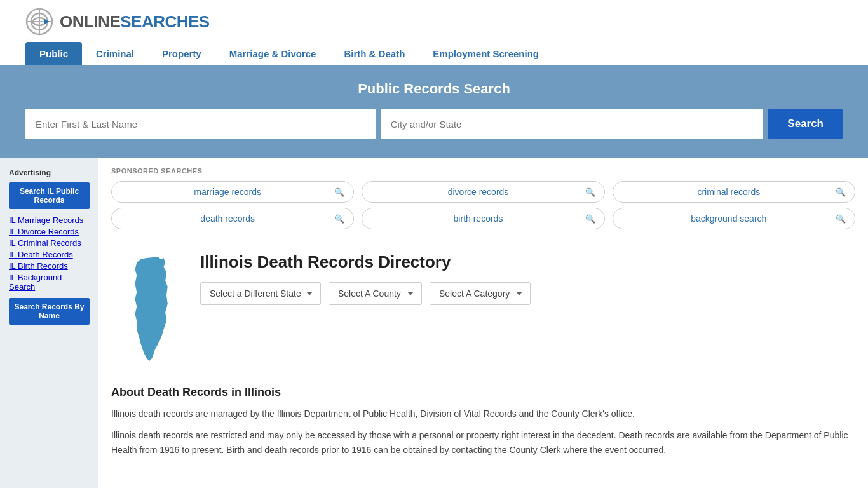  Describe the element at coordinates (50, 243) in the screenshot. I see `sidebar-link-criminal: IL Criminal Records` at that location.